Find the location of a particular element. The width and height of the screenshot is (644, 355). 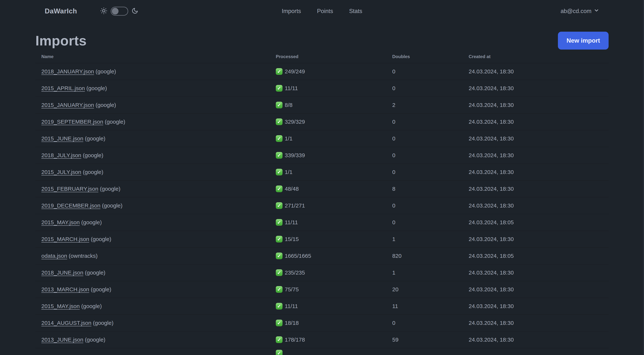

moon-icon is located at coordinates (135, 11).